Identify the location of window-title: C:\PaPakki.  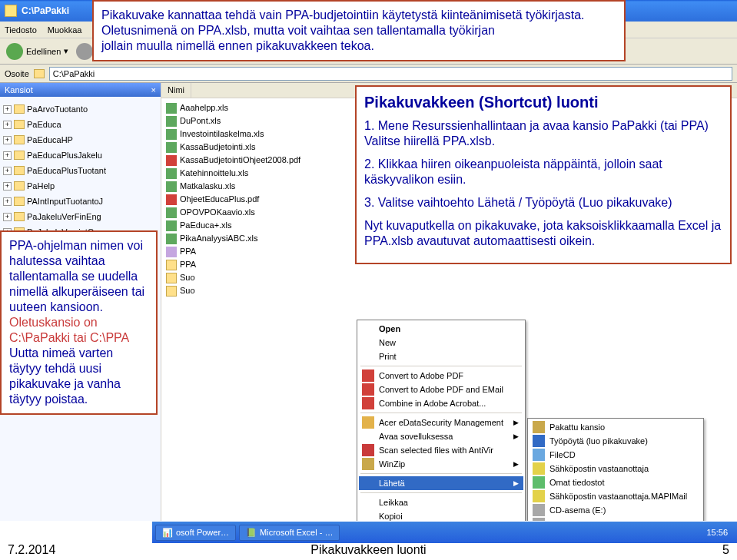
(45, 11).